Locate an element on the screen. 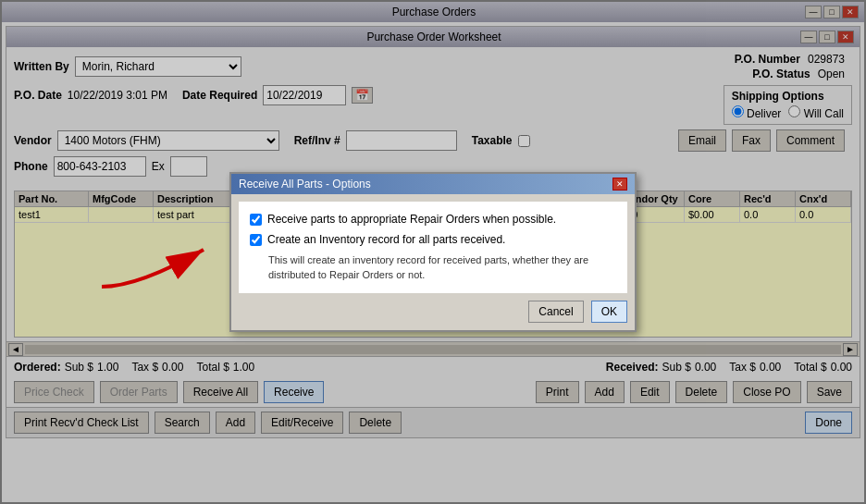 The image size is (866, 504). modal-ok-button: OK is located at coordinates (609, 312).